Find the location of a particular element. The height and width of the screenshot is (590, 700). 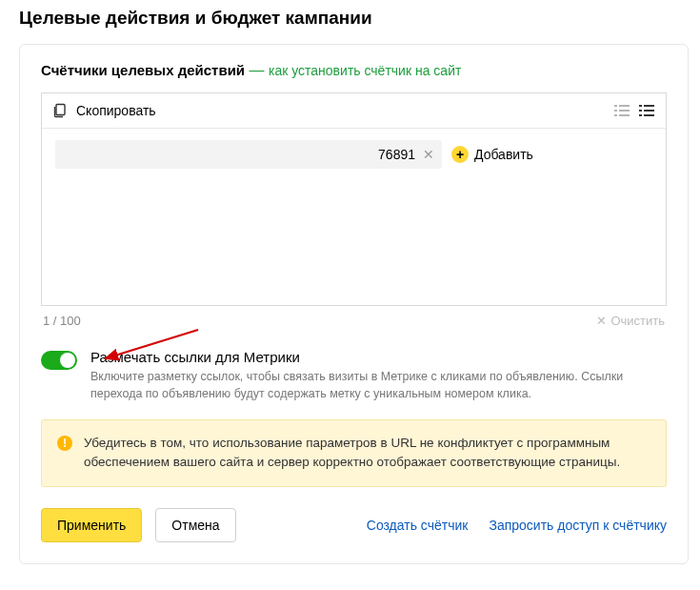

counter-chip-masked is located at coordinates (212, 154).